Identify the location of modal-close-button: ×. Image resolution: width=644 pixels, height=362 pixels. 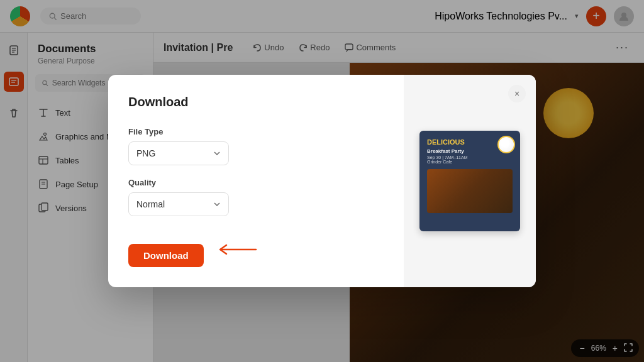
(517, 94).